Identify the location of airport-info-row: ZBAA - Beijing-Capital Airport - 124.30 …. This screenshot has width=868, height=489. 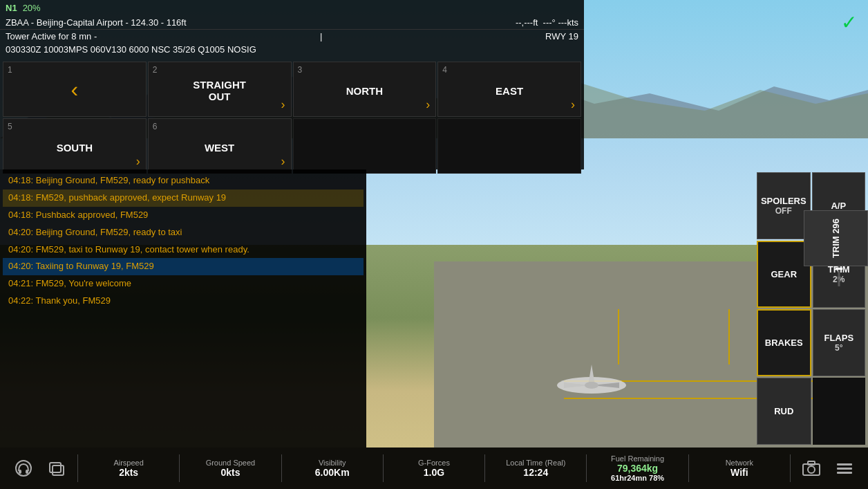
(292, 23).